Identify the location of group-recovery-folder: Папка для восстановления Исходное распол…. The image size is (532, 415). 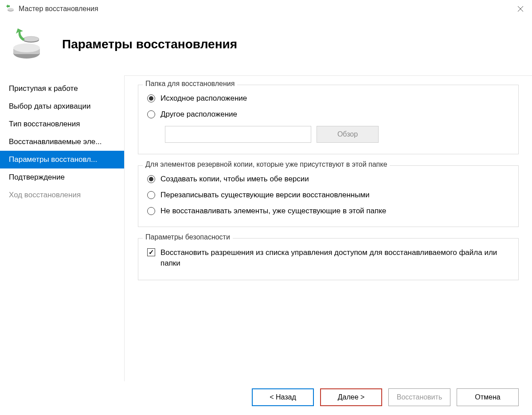
(328, 120).